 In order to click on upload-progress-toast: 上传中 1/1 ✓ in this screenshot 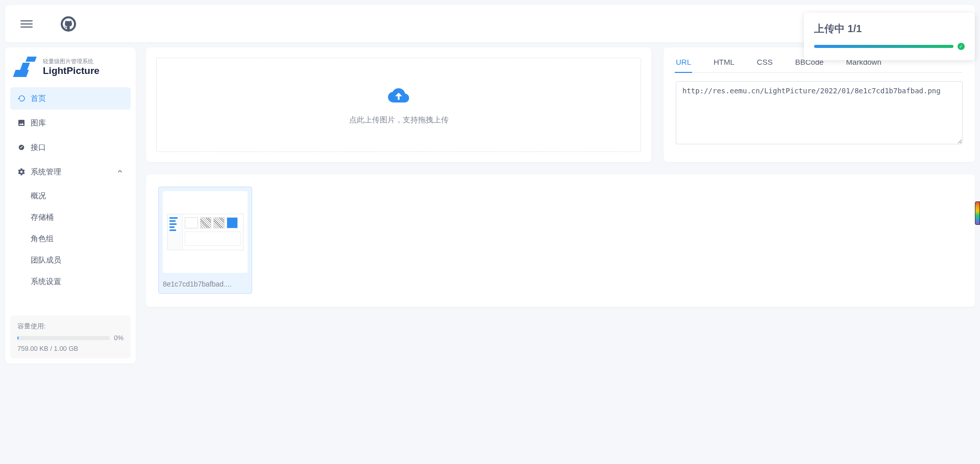, I will do `click(889, 37)`.